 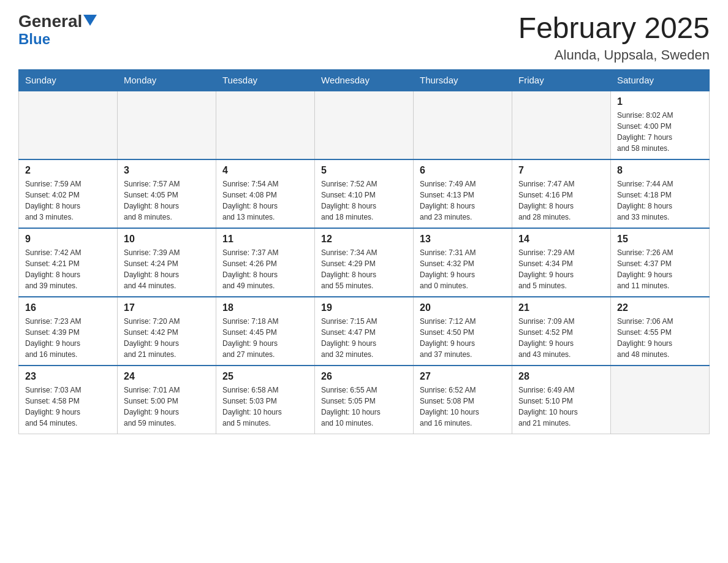 What do you see at coordinates (364, 125) in the screenshot?
I see `week-row-1: 1Sunrise: 8:02 AMSunset: 4:00 PMDaylight…` at bounding box center [364, 125].